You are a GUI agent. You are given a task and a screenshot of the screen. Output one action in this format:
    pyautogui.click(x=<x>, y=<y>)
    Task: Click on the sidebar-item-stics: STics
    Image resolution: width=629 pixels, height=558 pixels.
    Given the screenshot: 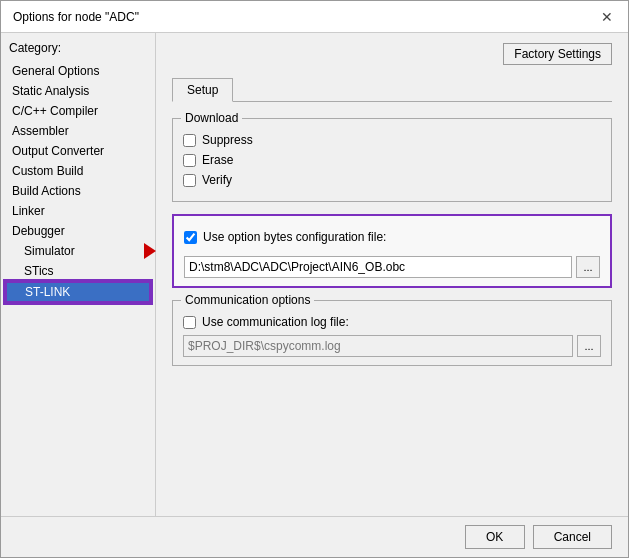 What is the action you would take?
    pyautogui.click(x=78, y=271)
    